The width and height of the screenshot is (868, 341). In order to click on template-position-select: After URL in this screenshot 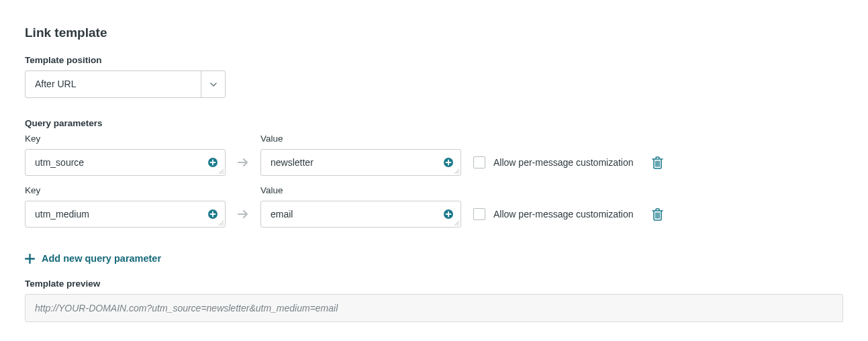, I will do `click(125, 85)`.